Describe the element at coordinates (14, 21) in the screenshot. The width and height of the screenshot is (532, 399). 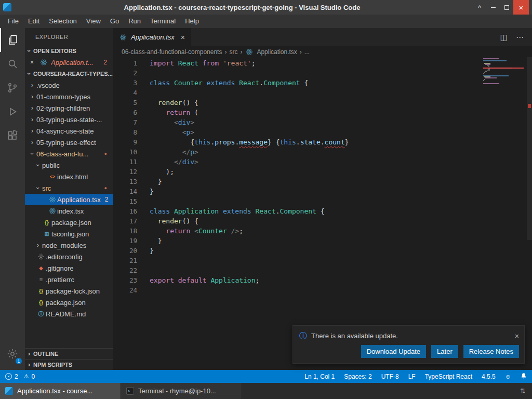
I see `menu-item-file: File` at that location.